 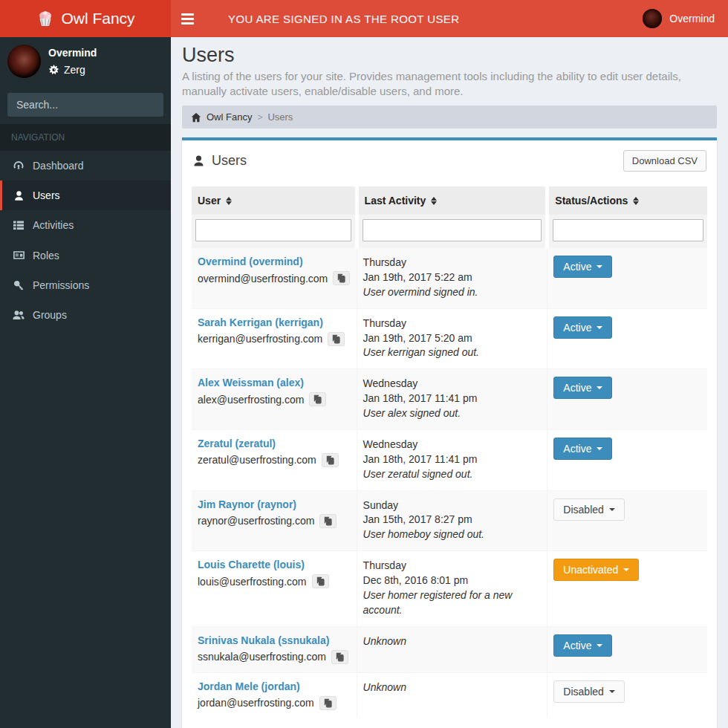 What do you see at coordinates (187, 19) in the screenshot?
I see `sidebar-toggle-icon` at bounding box center [187, 19].